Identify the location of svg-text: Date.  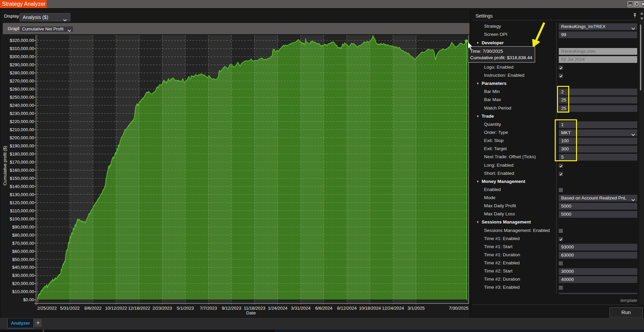
(251, 313).